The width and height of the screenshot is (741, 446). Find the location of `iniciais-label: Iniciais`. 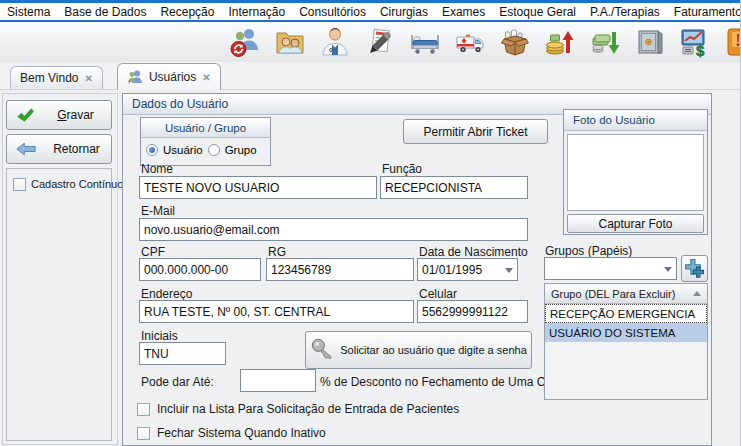

iniciais-label: Iniciais is located at coordinates (160, 336).